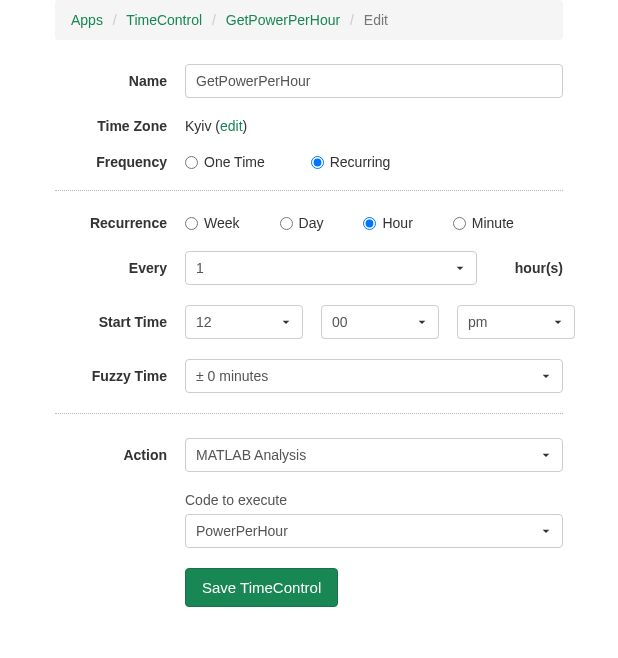 This screenshot has width=618, height=658. I want to click on frequency-onetime-radio, so click(192, 162).